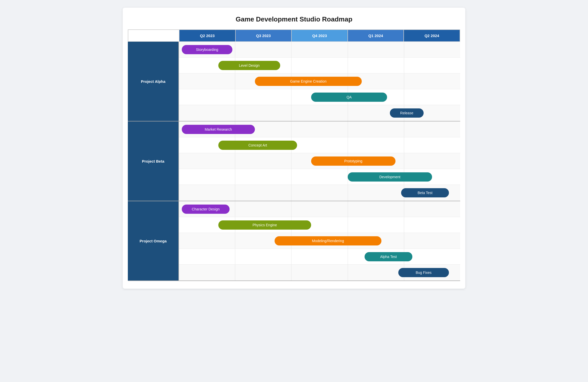 This screenshot has height=382, width=588. Describe the element at coordinates (320, 161) in the screenshot. I see `tasks-col: Market ResearchConcept ArtPrototypingDev…` at that location.